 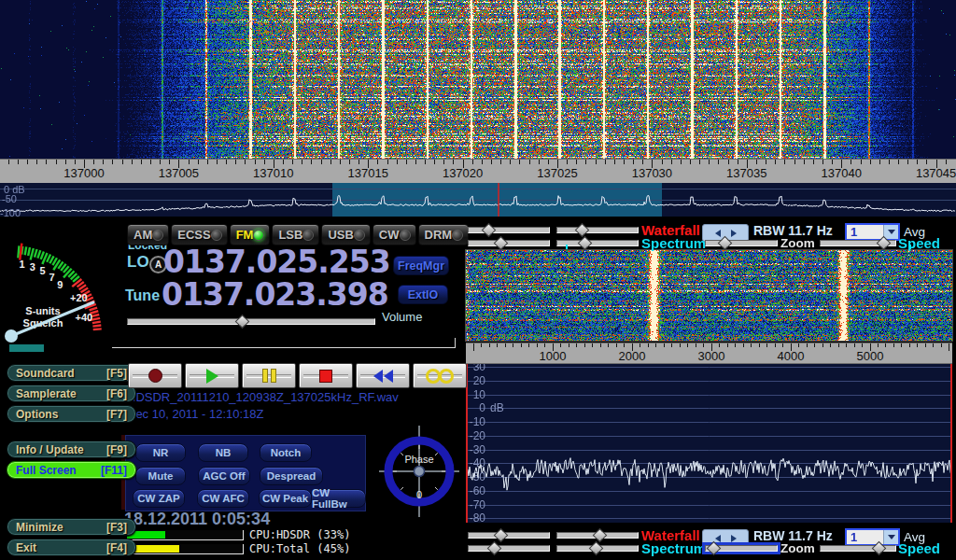 What do you see at coordinates (345, 235) in the screenshot?
I see `mode-button-usb: USB` at bounding box center [345, 235].